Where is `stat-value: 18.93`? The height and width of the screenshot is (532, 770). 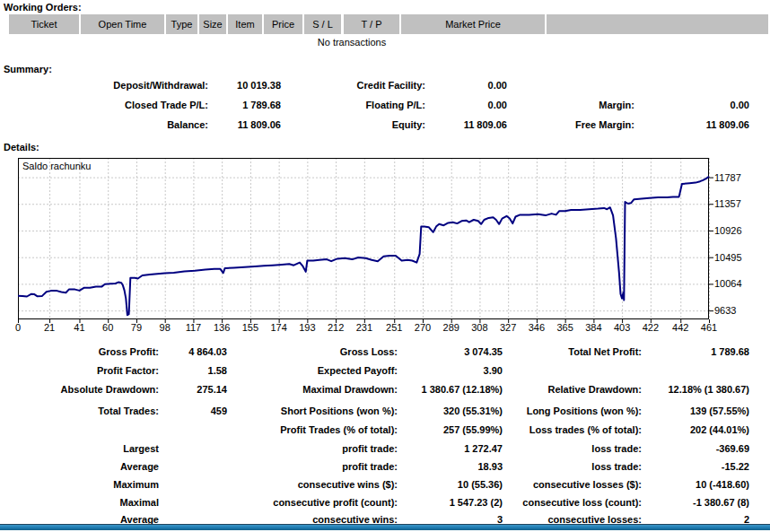
stat-value: 18.93 is located at coordinates (453, 467).